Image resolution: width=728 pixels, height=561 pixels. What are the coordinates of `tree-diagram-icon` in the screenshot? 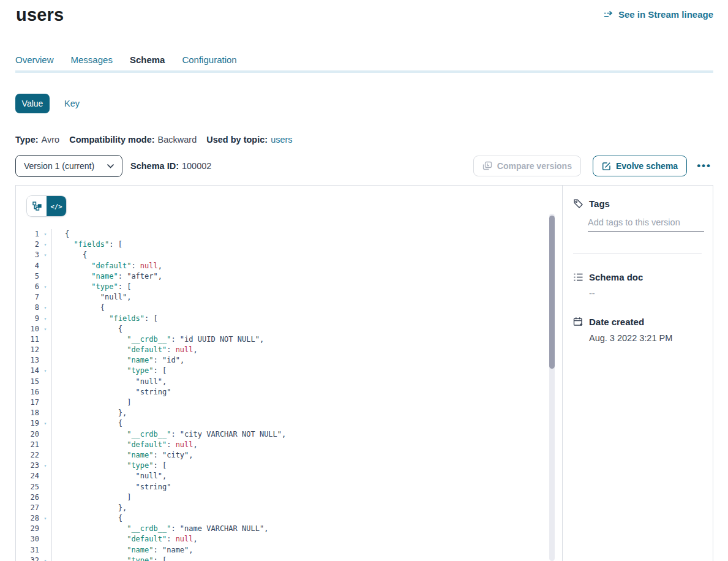 It's located at (37, 206).